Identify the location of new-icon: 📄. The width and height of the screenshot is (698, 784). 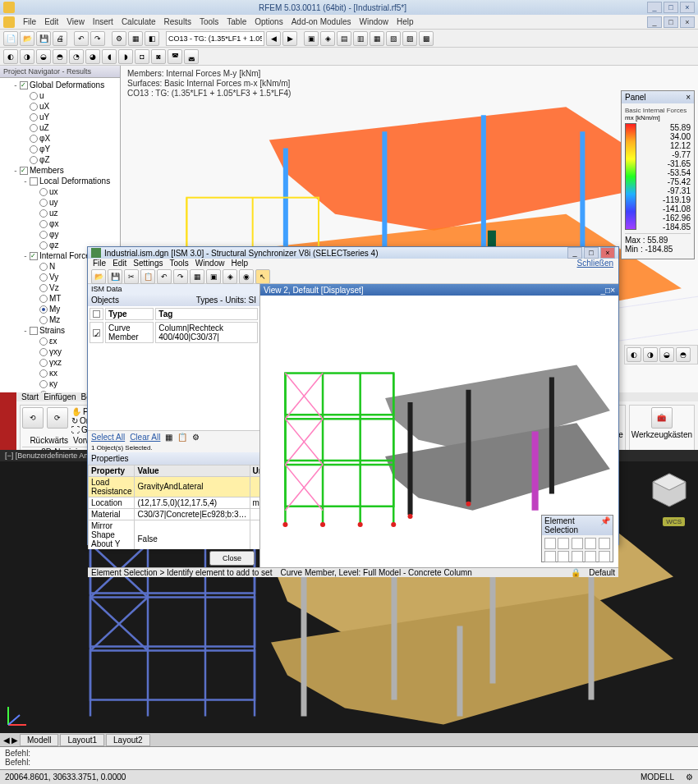
(11, 39).